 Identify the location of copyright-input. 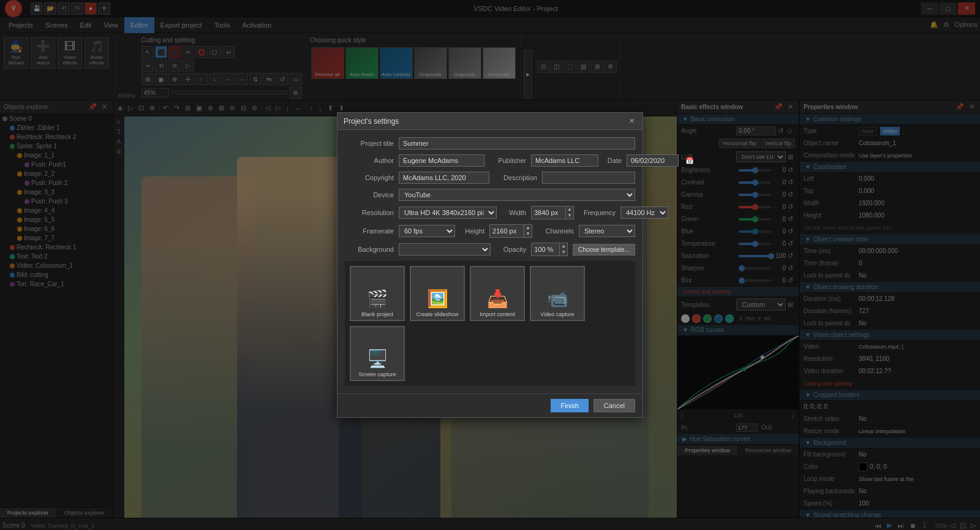
(444, 178).